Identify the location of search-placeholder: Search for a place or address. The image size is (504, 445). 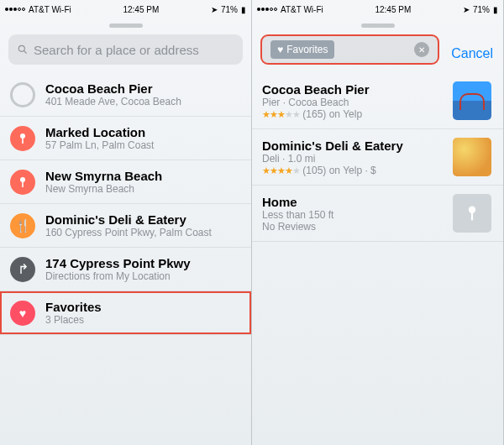
(116, 50).